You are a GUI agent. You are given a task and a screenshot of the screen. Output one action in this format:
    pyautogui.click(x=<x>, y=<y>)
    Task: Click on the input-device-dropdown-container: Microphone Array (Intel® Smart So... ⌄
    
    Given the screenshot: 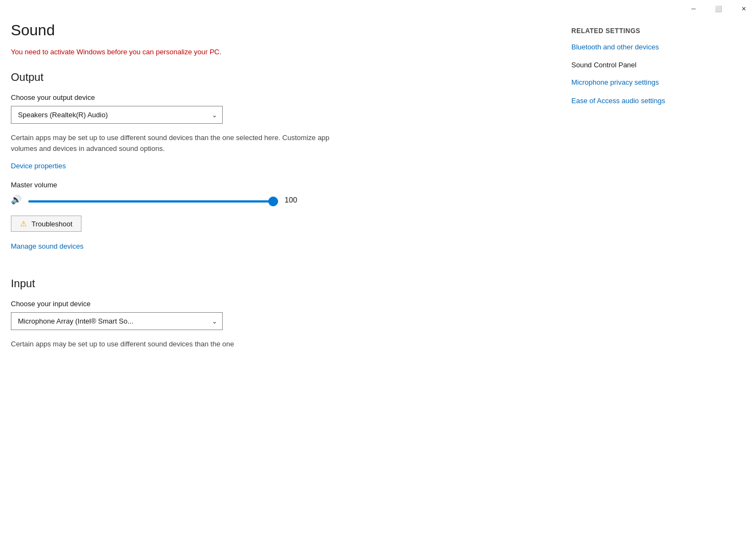 What is the action you would take?
    pyautogui.click(x=117, y=321)
    